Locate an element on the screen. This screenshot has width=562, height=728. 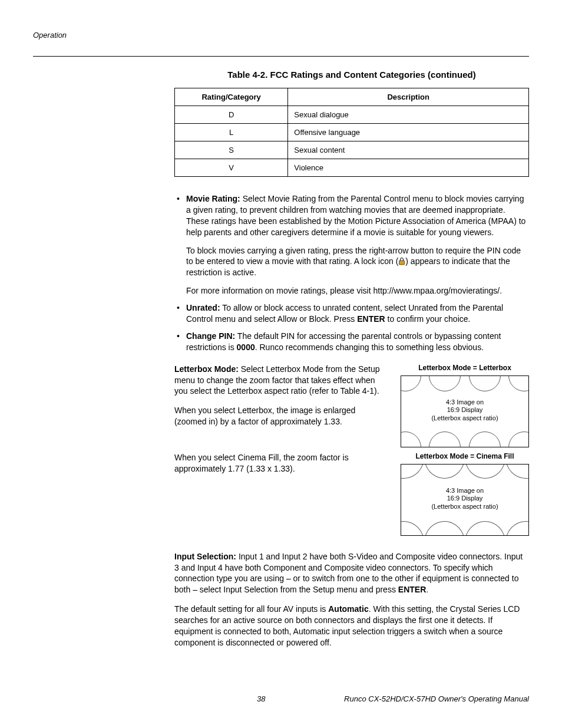
footer: 38 Runco CX-52HD/CX-57HD Owner's Operati… is located at coordinates (281, 699).